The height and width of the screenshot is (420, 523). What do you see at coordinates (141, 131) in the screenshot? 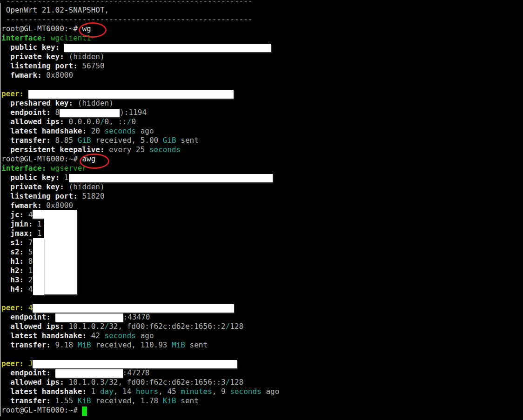
I see `terminal-line: latest handshake: 20 seconds ago` at bounding box center [141, 131].